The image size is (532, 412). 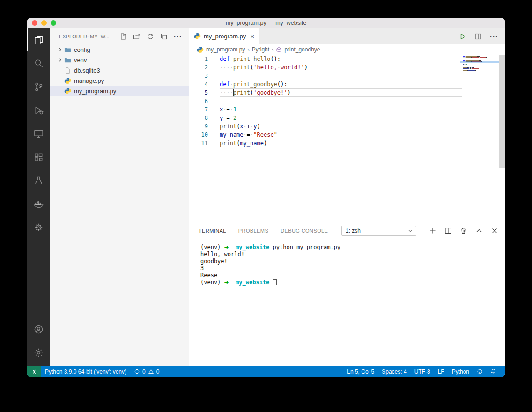 I want to click on python-icon, so click(x=67, y=91).